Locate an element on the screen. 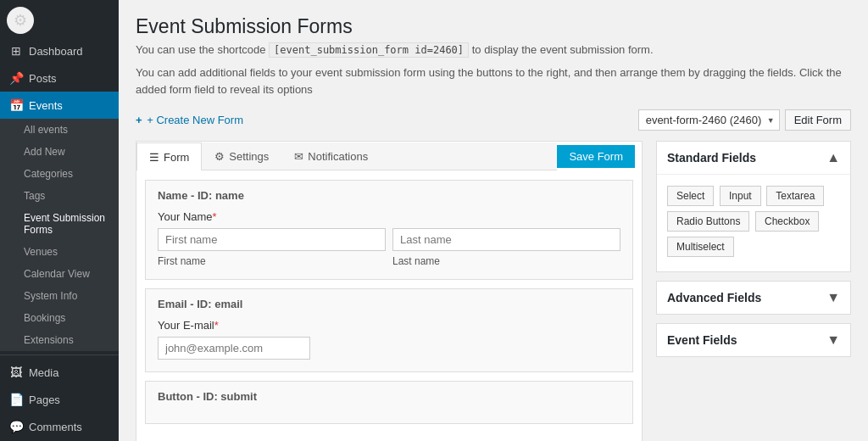  sidebar-item-event-submission-forms: Event Submission Forms is located at coordinates (59, 224).